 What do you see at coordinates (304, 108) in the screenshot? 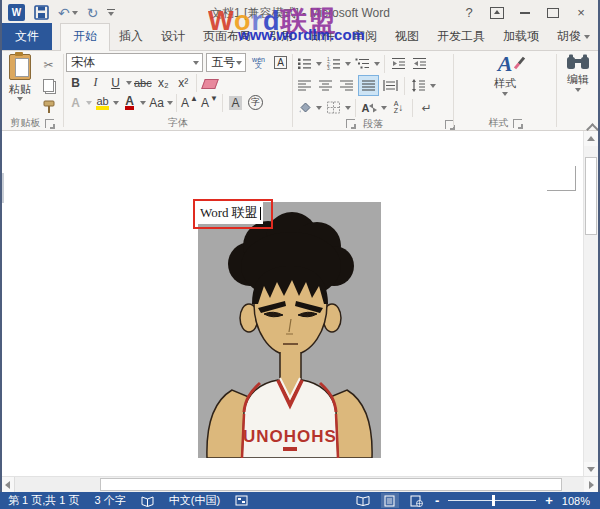
I see `shading-button` at bounding box center [304, 108].